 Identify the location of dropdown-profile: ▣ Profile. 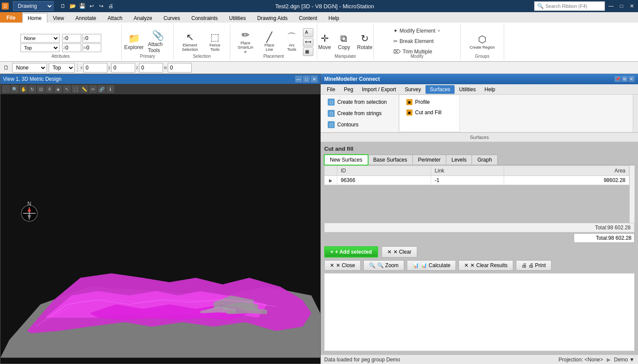
(429, 102).